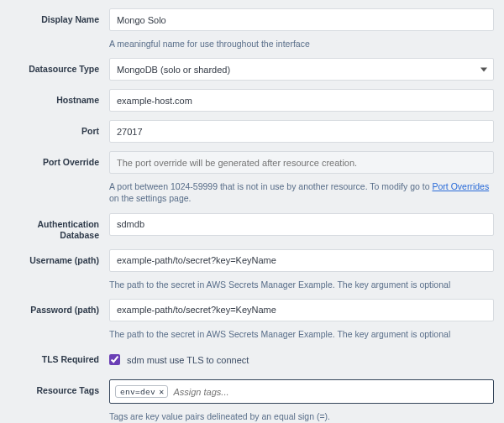 The width and height of the screenshot is (504, 423). Describe the element at coordinates (114, 359) in the screenshot. I see `tls-checkbox` at that location.